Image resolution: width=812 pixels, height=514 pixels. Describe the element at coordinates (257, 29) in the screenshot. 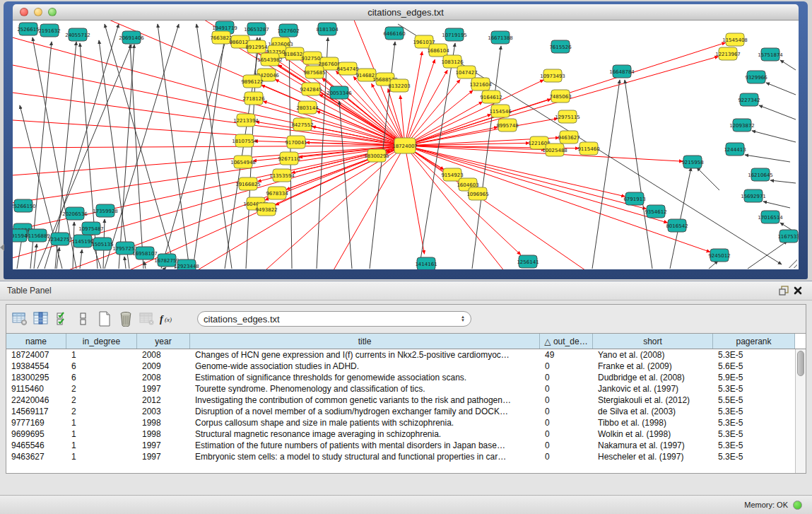

I see `network-node: 10653287` at that location.